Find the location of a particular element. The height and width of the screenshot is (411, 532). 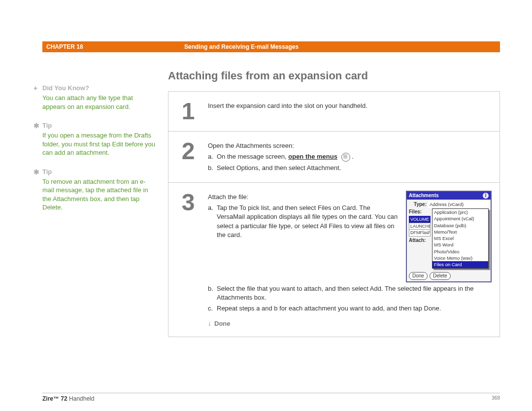

sidebar-tip-2: ✱ Tip To remove an attachment from an e-… is located at coordinates (99, 190).